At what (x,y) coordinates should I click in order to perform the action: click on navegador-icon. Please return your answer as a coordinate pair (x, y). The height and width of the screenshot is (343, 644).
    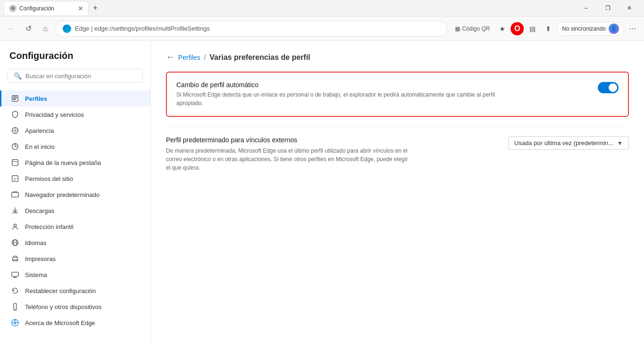
    Looking at the image, I should click on (15, 195).